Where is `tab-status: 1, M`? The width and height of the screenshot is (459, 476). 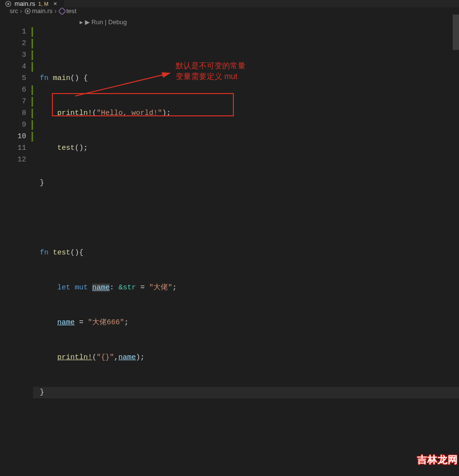
tab-status: 1, M is located at coordinates (44, 4).